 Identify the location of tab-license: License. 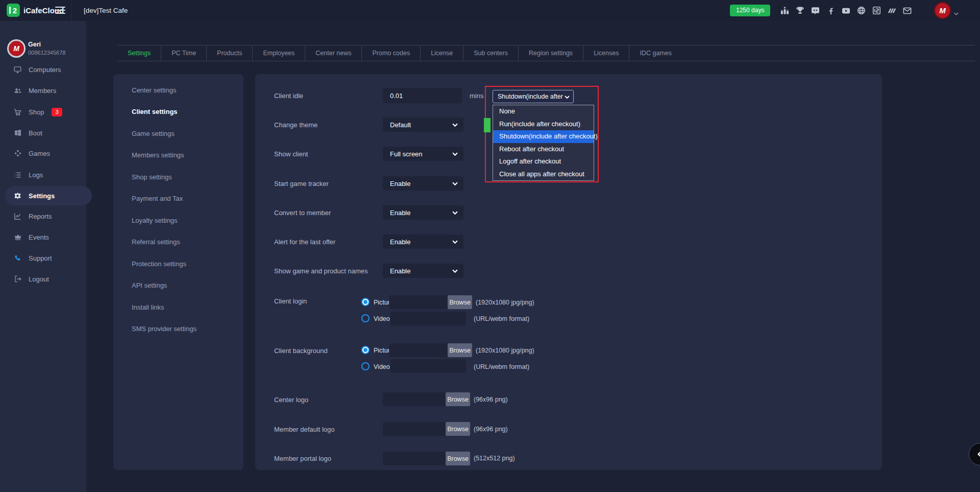
(442, 53).